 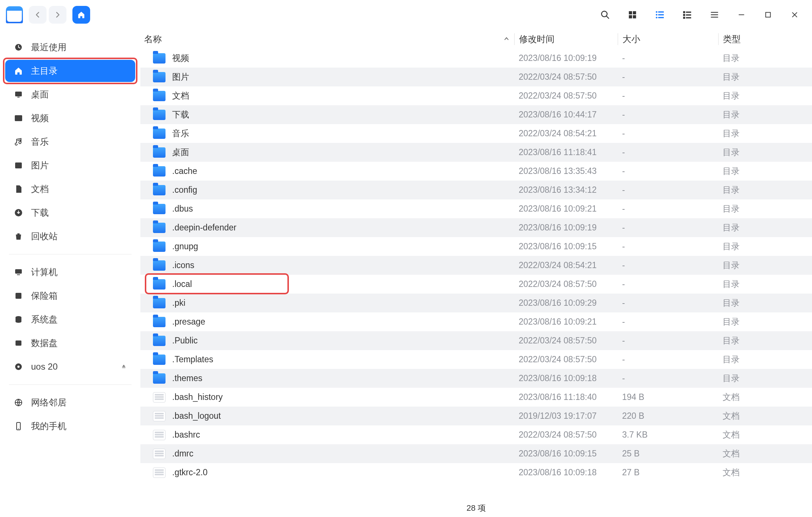 What do you see at coordinates (476, 58) in the screenshot?
I see `file-row: 视频2023/08/16 10:09:19-目录` at bounding box center [476, 58].